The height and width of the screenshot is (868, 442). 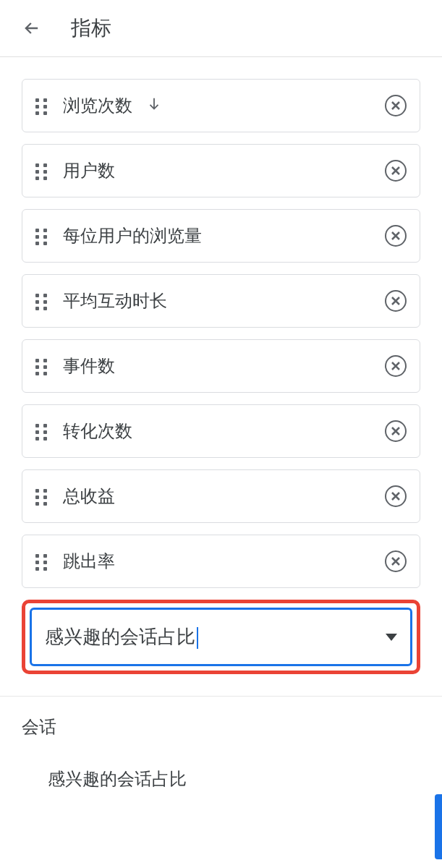 I want to click on accent-bar, so click(x=438, y=827).